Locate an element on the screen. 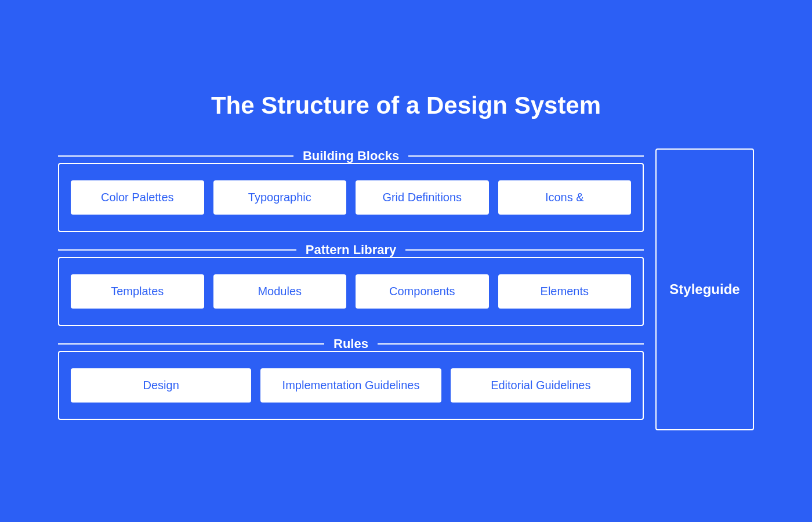 The height and width of the screenshot is (522, 812). pattern-library-line-right is located at coordinates (524, 250).